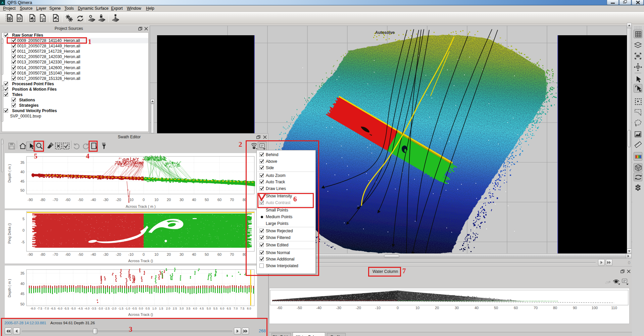 This screenshot has height=336, width=644. What do you see at coordinates (80, 308) in the screenshot?
I see `svg-text: -4.5` at bounding box center [80, 308].